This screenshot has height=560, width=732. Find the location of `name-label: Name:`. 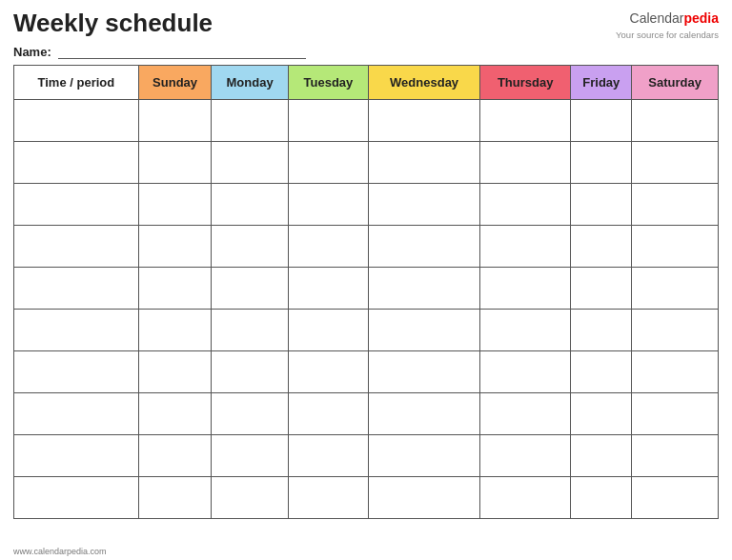

name-label: Name: is located at coordinates (32, 51).